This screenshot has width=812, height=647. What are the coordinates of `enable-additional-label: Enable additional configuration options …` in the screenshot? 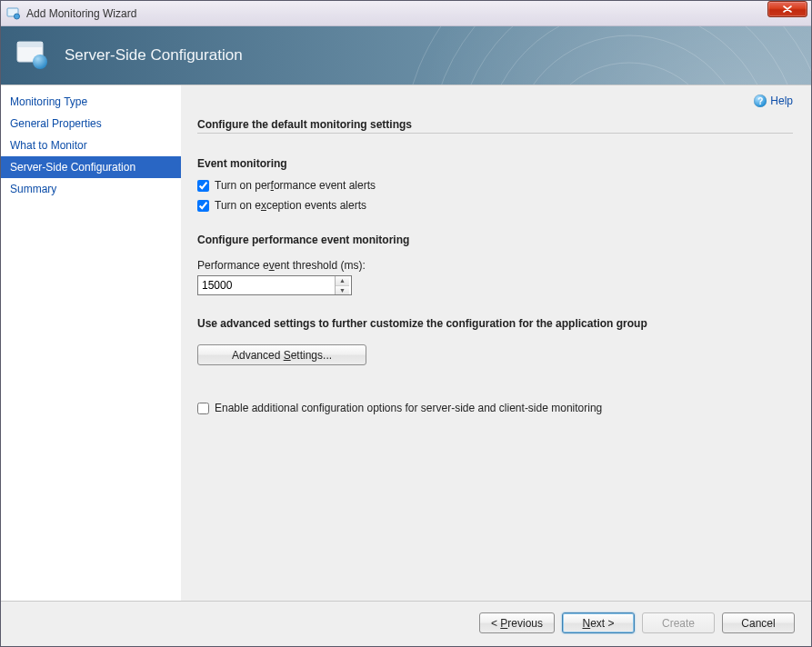 It's located at (408, 408).